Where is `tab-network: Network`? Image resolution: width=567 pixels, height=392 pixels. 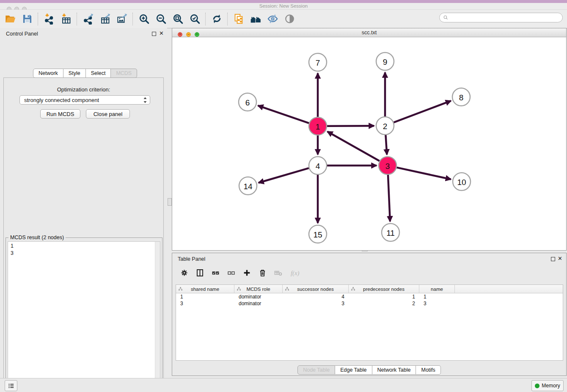
tab-network: Network is located at coordinates (48, 73).